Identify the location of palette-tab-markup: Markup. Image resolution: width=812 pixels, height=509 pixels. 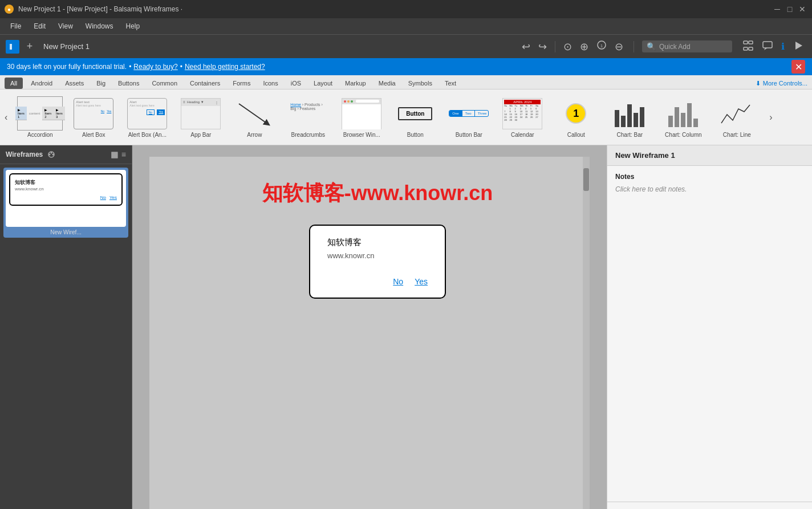
(356, 83).